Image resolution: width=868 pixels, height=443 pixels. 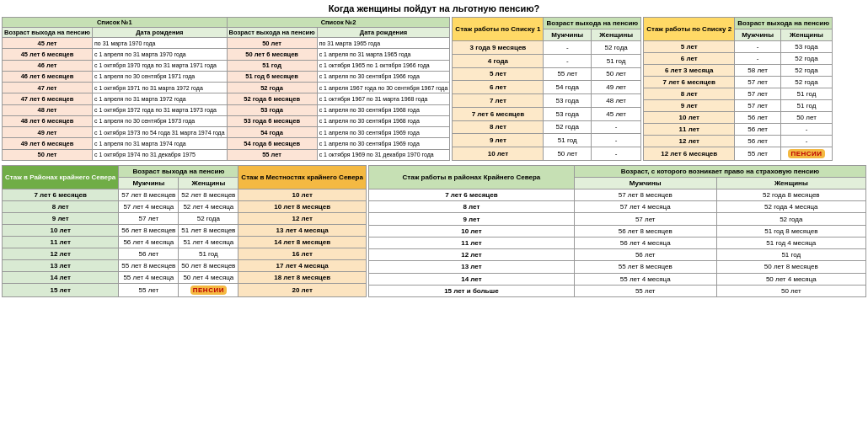 I want to click on list-row: 45 лет 6 месяцев с 1 апреля по 31 марта …, so click(x=226, y=54).